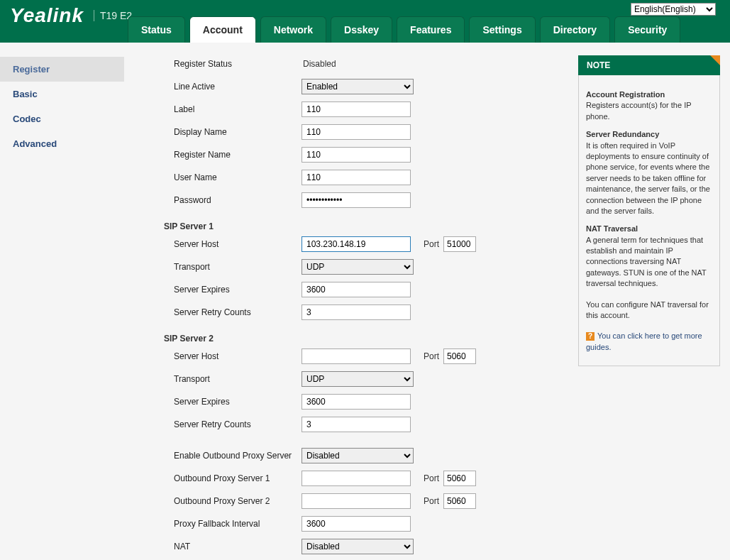 The width and height of the screenshot is (730, 560). Describe the element at coordinates (356, 424) in the screenshot. I see `sip2-retry-input` at that location.